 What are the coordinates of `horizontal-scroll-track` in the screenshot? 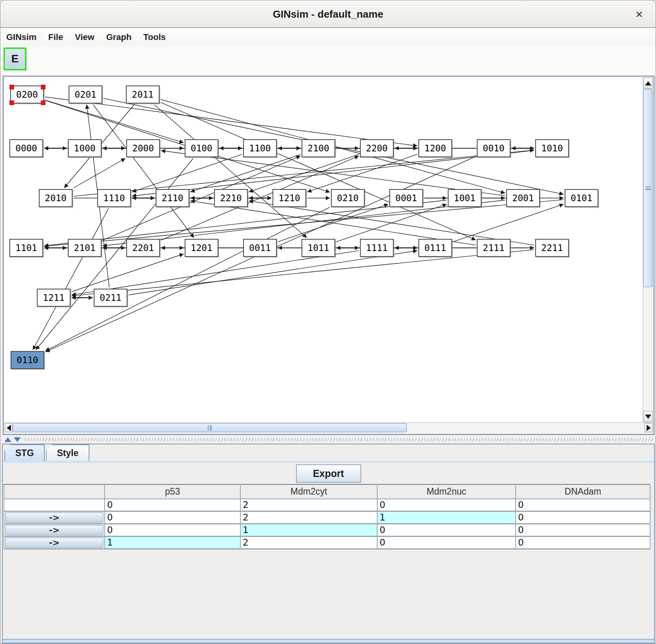 It's located at (526, 428).